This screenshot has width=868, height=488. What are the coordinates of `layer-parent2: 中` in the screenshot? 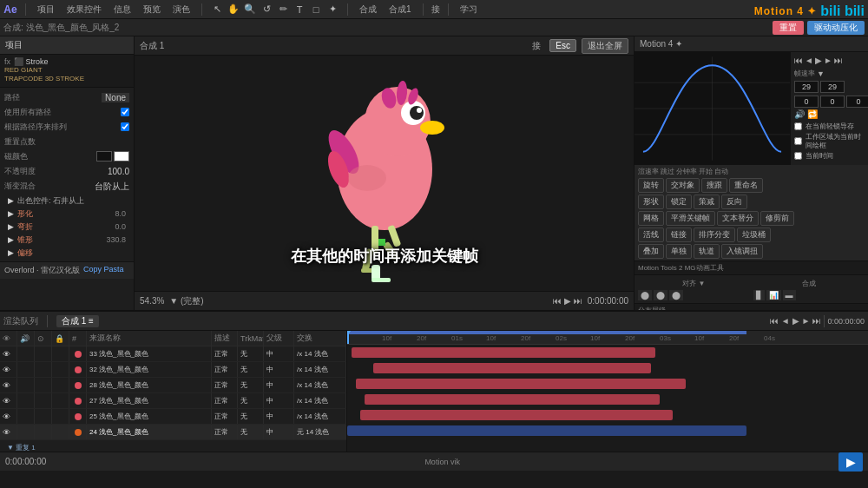 It's located at (279, 370).